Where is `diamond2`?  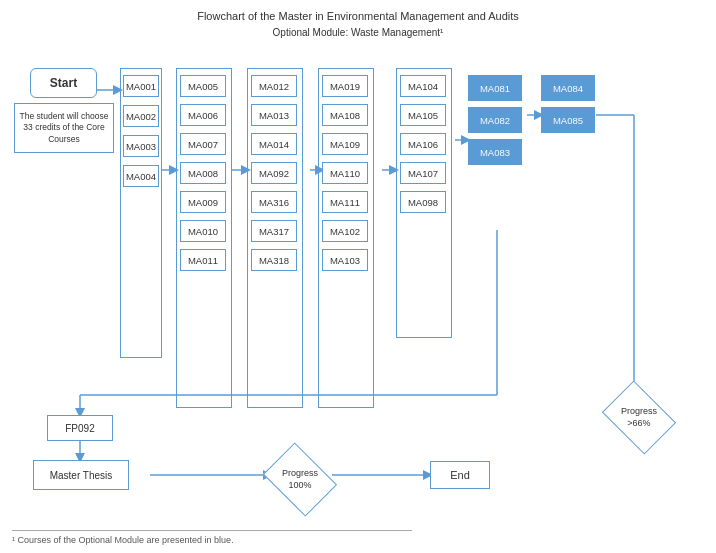 diamond2 is located at coordinates (300, 479).